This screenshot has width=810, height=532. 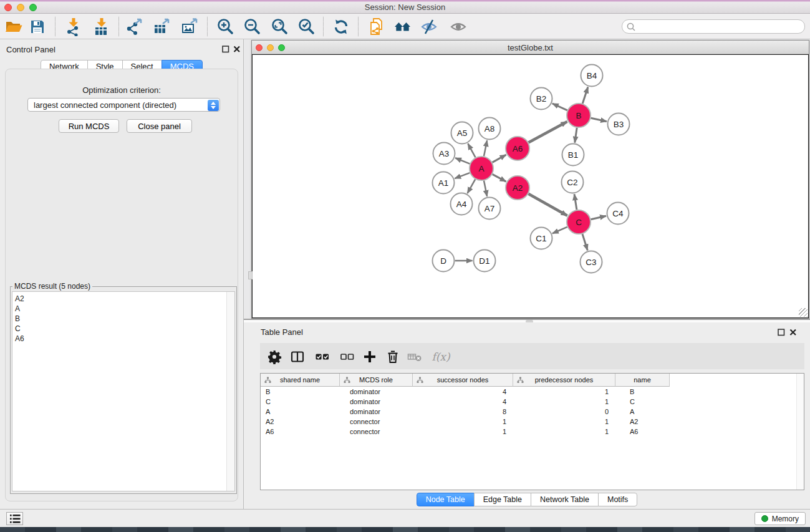 I want to click on zoom-selected-icon, so click(x=306, y=27).